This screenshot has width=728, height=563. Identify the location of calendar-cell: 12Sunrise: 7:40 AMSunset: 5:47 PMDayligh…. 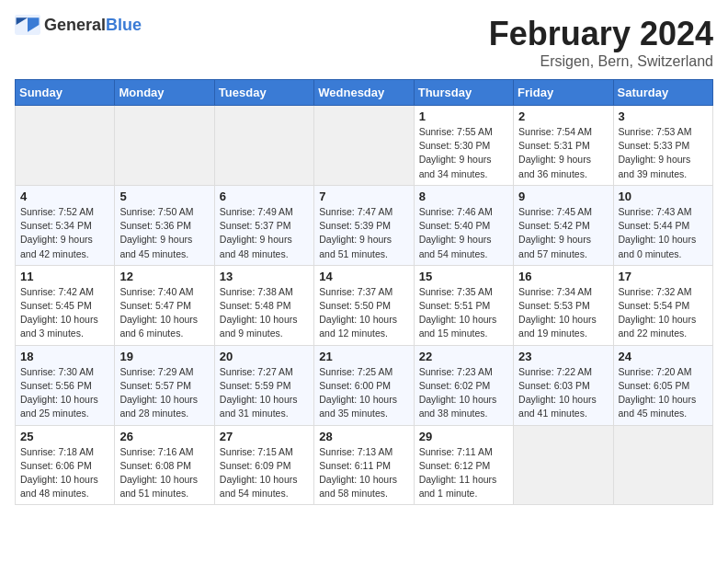
(165, 305).